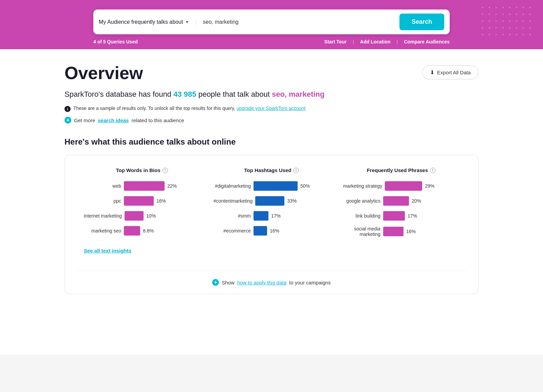  What do you see at coordinates (262, 282) in the screenshot?
I see `apply-data-link: how to apply this data` at bounding box center [262, 282].